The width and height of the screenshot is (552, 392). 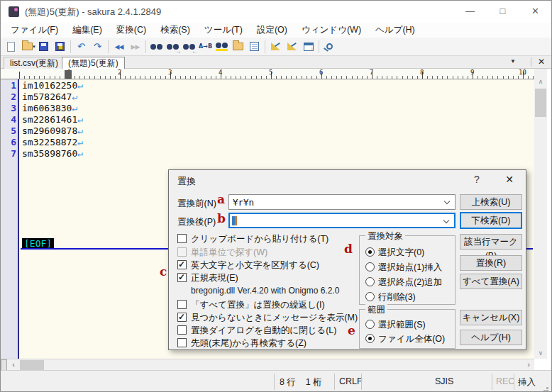 I want to click on window-close-button: ✕, so click(x=535, y=11).